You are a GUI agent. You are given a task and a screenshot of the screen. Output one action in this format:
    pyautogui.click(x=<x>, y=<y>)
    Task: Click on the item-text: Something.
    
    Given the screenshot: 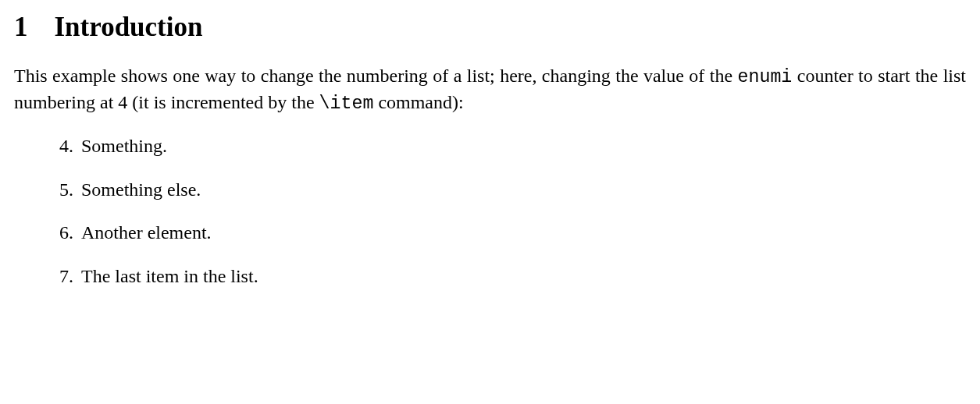 What is the action you would take?
    pyautogui.click(x=523, y=147)
    